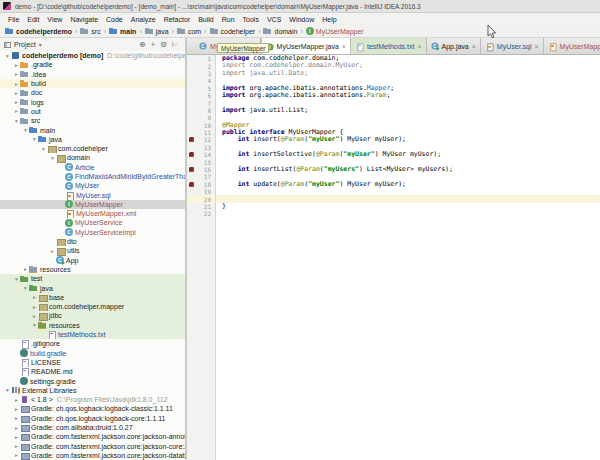  What do you see at coordinates (233, 31) in the screenshot?
I see `breadcrumb-item-codehelper: codehelper` at bounding box center [233, 31].